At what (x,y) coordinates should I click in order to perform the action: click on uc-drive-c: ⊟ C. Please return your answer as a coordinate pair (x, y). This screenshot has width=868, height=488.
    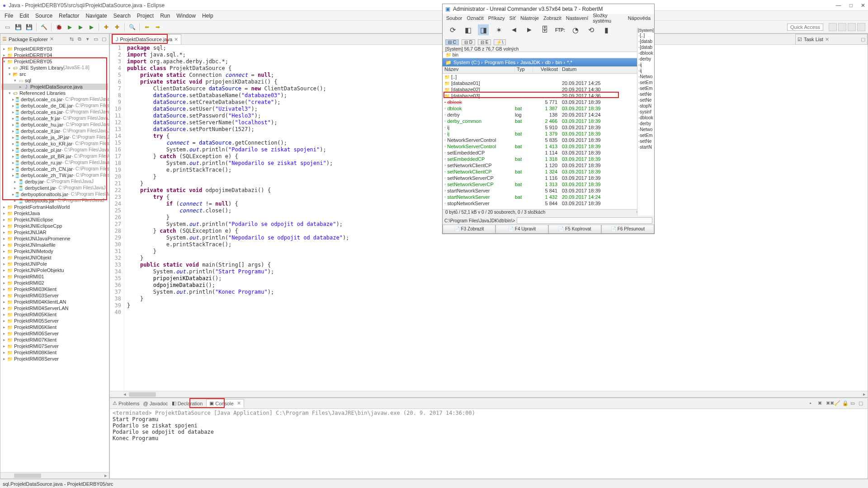
    Looking at the image, I should click on (452, 42).